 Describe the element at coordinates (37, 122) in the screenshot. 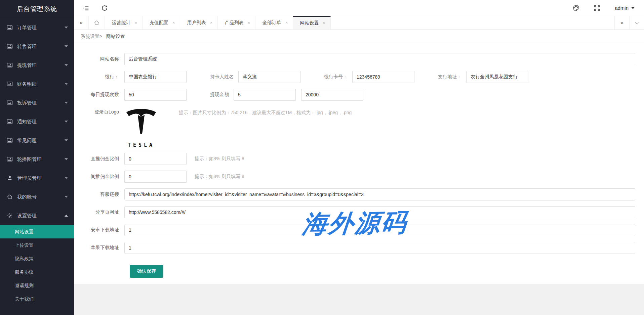

I see `sidebar-item-notices: 通知管理` at that location.